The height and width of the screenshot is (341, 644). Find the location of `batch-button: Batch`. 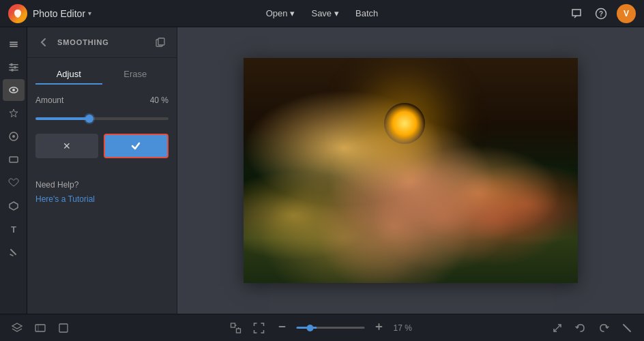

batch-button: Batch is located at coordinates (367, 14).